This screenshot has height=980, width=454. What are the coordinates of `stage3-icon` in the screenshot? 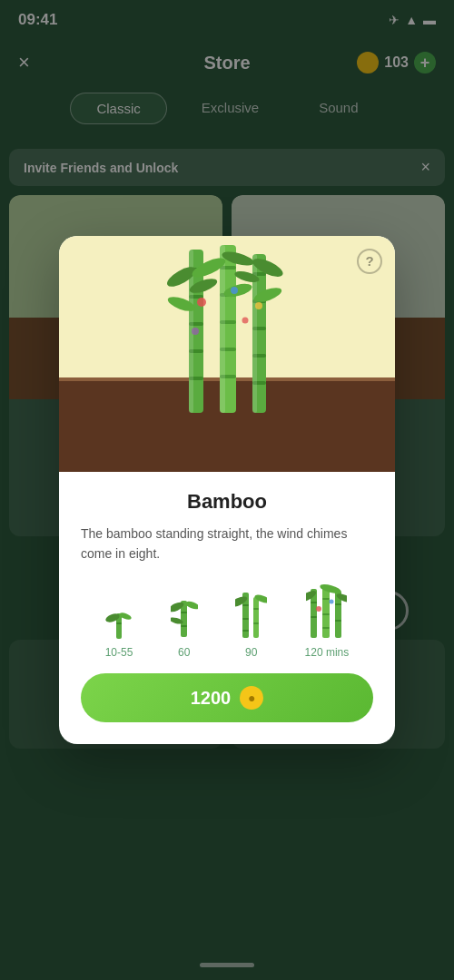 It's located at (251, 614).